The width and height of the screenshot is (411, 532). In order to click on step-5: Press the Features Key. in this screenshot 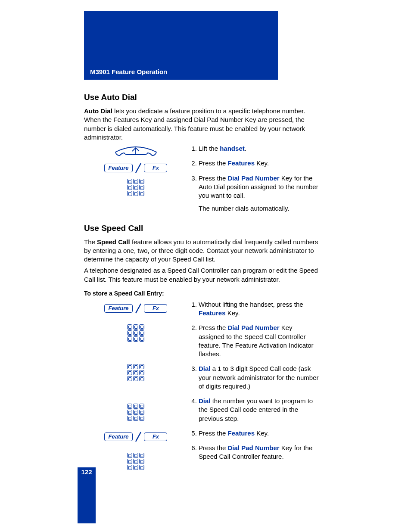, I will do `click(258, 433)`.